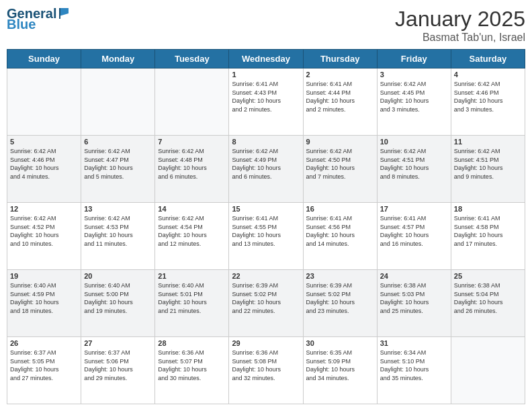 This screenshot has width=532, height=411. What do you see at coordinates (44, 365) in the screenshot?
I see `day-info: Sunrise: 6:37 AM Sunset: 5:05 PM Dayligh…` at bounding box center [44, 365].